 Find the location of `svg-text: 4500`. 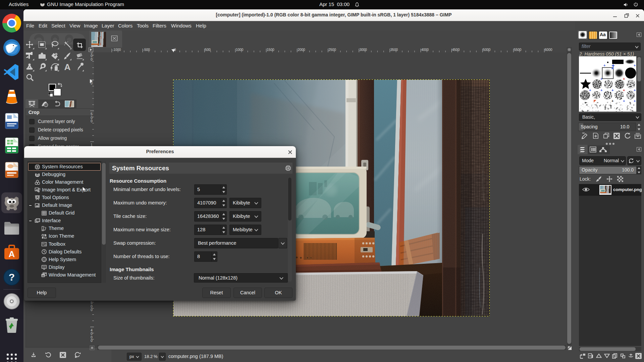

svg-text: 4500 is located at coordinates (456, 50).